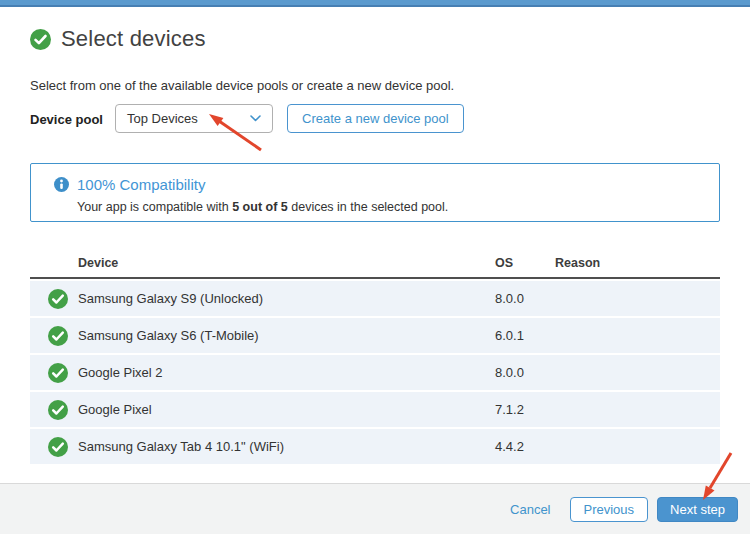 The height and width of the screenshot is (534, 750). What do you see at coordinates (286, 372) in the screenshot?
I see `device-name: Google Pixel 2` at bounding box center [286, 372].